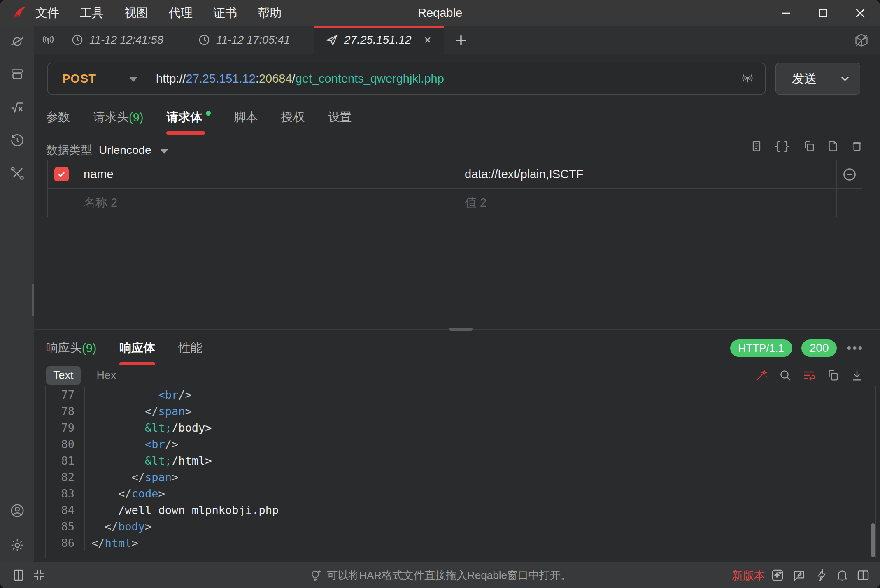 This screenshot has height=588, width=880. I want to click on history-tab-time: 11-12 12:41:58, so click(126, 40).